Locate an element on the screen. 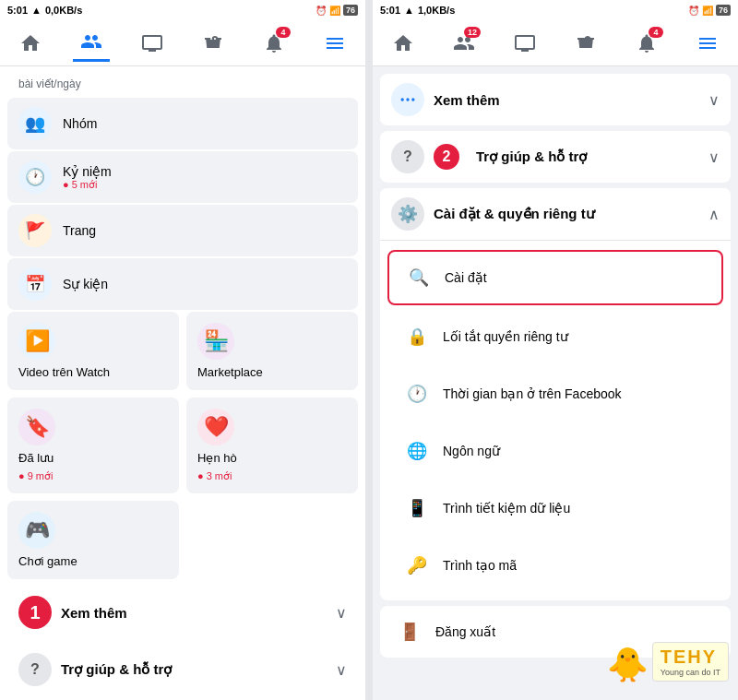 This screenshot has width=738, height=700. xem-them-label-left: Xem thêm is located at coordinates (94, 612).